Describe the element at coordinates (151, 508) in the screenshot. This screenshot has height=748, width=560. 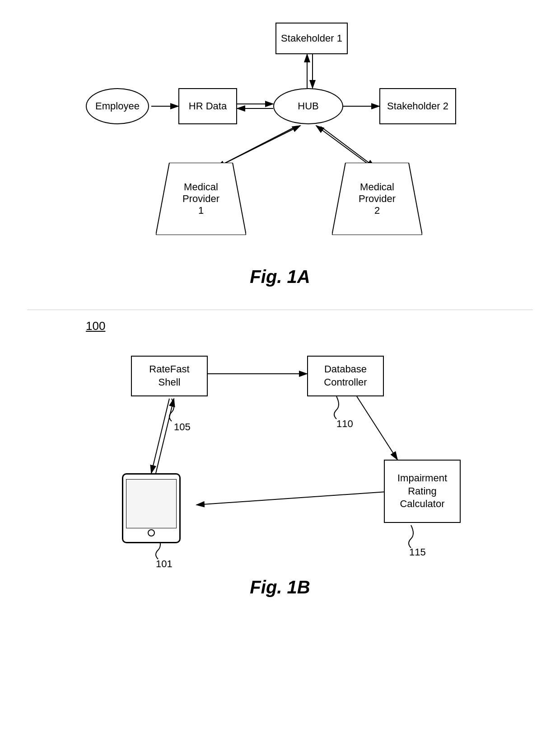
I see `tablet-icon` at that location.